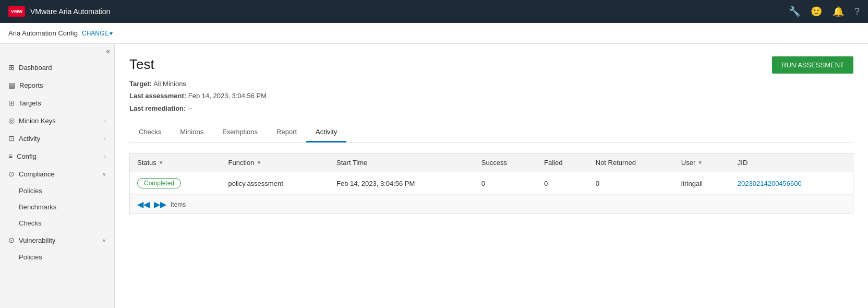 This screenshot has height=308, width=868. What do you see at coordinates (170, 84) in the screenshot?
I see `target-value: All Minions` at bounding box center [170, 84].